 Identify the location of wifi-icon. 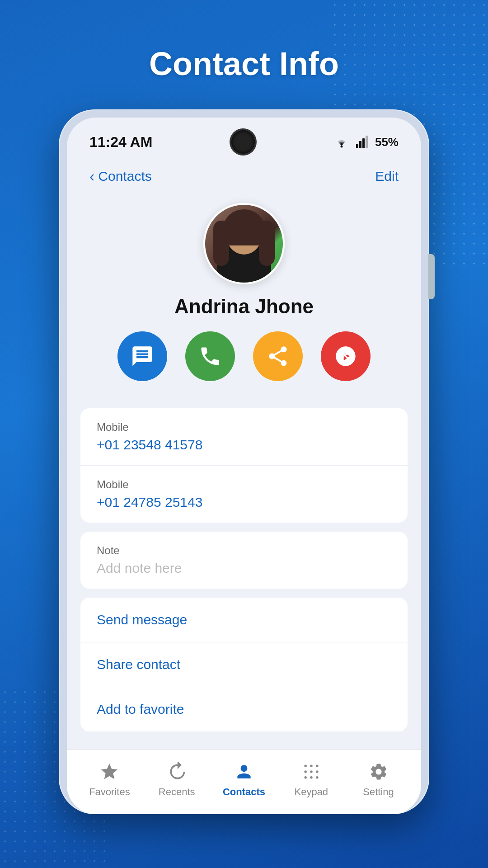
(342, 142).